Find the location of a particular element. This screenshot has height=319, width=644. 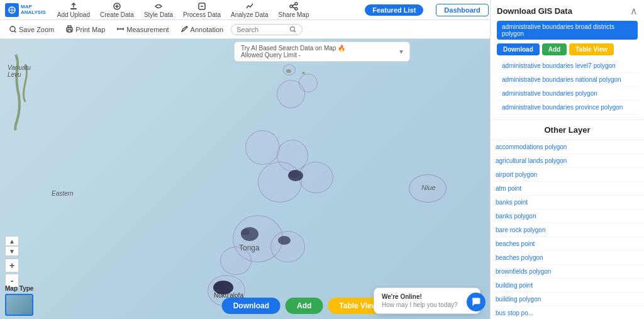

nav-process-data: Process Data is located at coordinates (202, 10).